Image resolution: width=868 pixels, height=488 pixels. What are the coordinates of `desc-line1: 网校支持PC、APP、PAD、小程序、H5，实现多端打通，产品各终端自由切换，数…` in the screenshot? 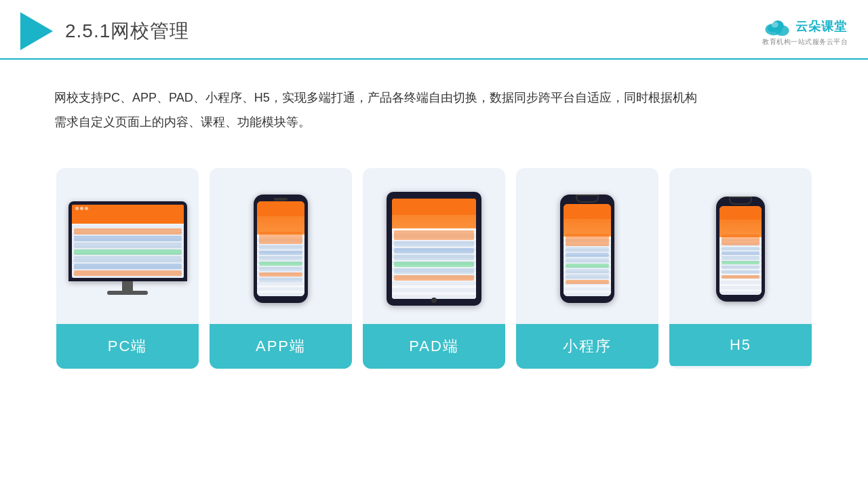 It's located at (434, 98).